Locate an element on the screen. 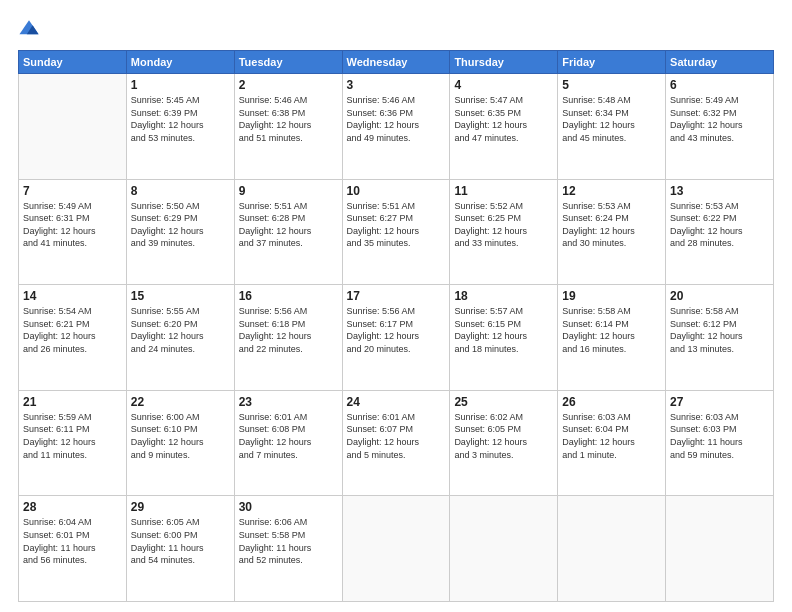  calendar-cell: 12Sunrise: 5:53 AM Sunset: 6:24 PM Dayli… is located at coordinates (612, 232).